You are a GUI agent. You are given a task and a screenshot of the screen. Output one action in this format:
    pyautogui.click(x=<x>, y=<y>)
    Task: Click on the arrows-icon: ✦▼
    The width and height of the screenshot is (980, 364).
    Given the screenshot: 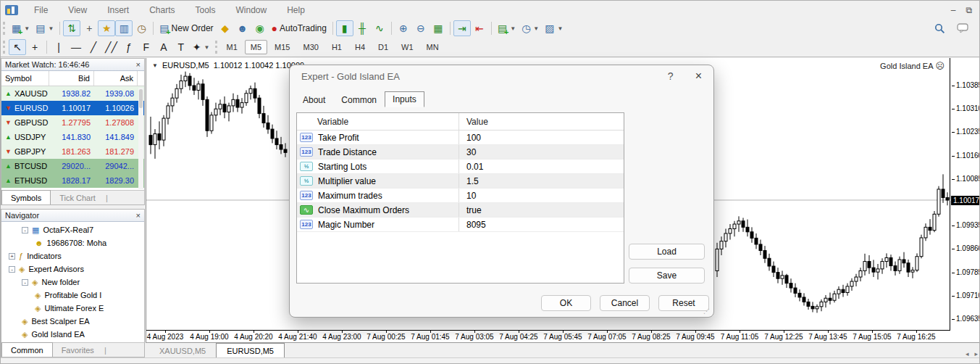 What is the action you would take?
    pyautogui.click(x=201, y=47)
    